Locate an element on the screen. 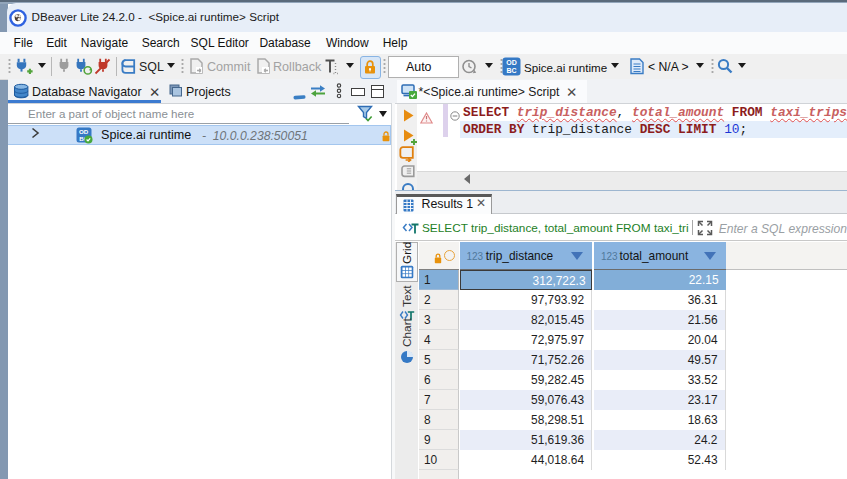 The width and height of the screenshot is (847, 479). svg-text: BC is located at coordinates (511, 70).